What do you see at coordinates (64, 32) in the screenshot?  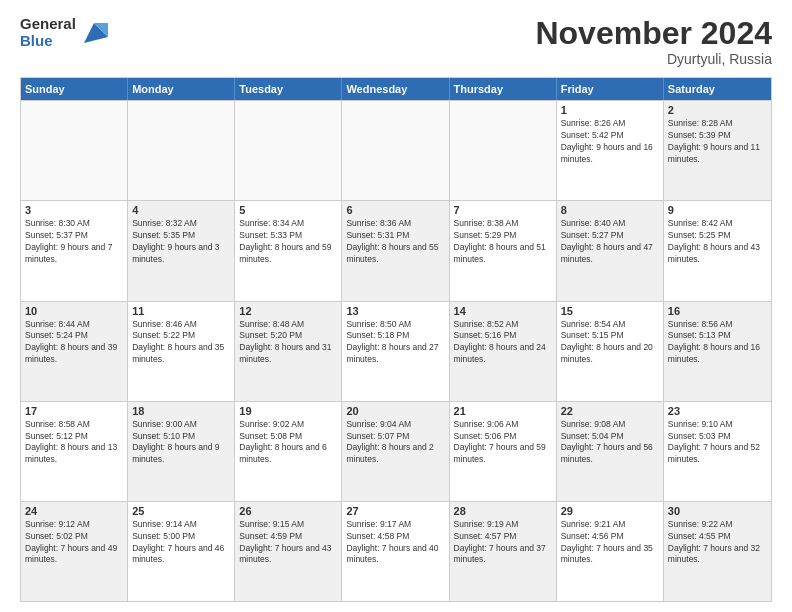 I see `logo: General Blue` at bounding box center [64, 32].